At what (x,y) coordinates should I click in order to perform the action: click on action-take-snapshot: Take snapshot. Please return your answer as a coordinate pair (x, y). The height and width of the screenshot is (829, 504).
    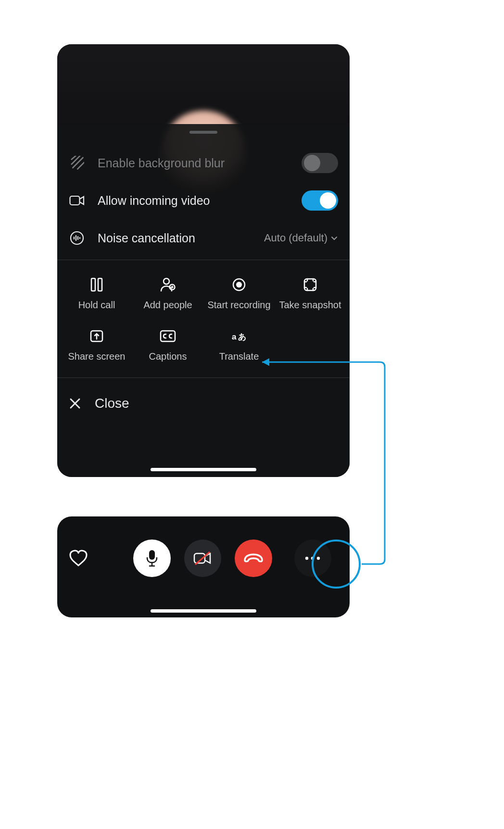
    Looking at the image, I should click on (310, 293).